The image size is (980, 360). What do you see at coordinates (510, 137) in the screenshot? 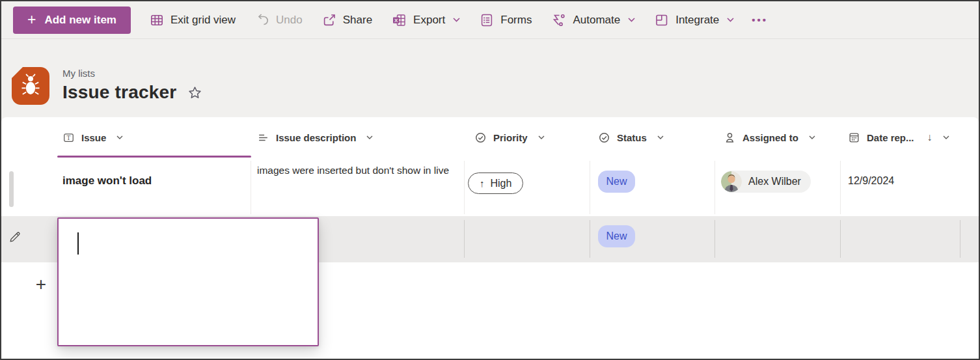
I see `column-header-priority: Priority` at bounding box center [510, 137].